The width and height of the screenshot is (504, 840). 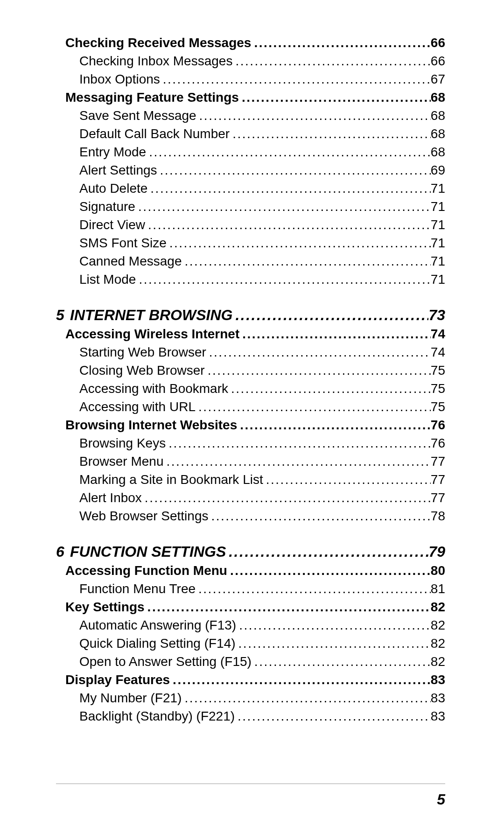 I want to click on toc-entry-label: Alert Settings, so click(x=119, y=170).